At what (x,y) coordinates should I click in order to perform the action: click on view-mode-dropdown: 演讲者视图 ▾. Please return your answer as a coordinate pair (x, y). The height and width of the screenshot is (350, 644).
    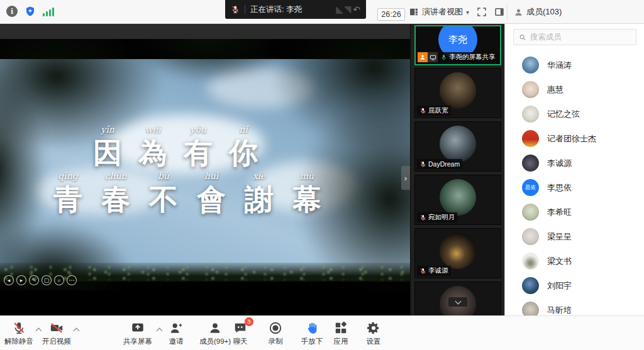
    Looking at the image, I should click on (439, 12).